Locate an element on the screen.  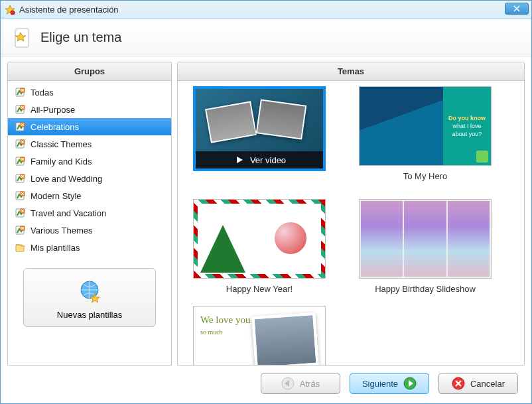
wizard-footer: Atrás Siguiente Cancelar is located at coordinates (266, 383).